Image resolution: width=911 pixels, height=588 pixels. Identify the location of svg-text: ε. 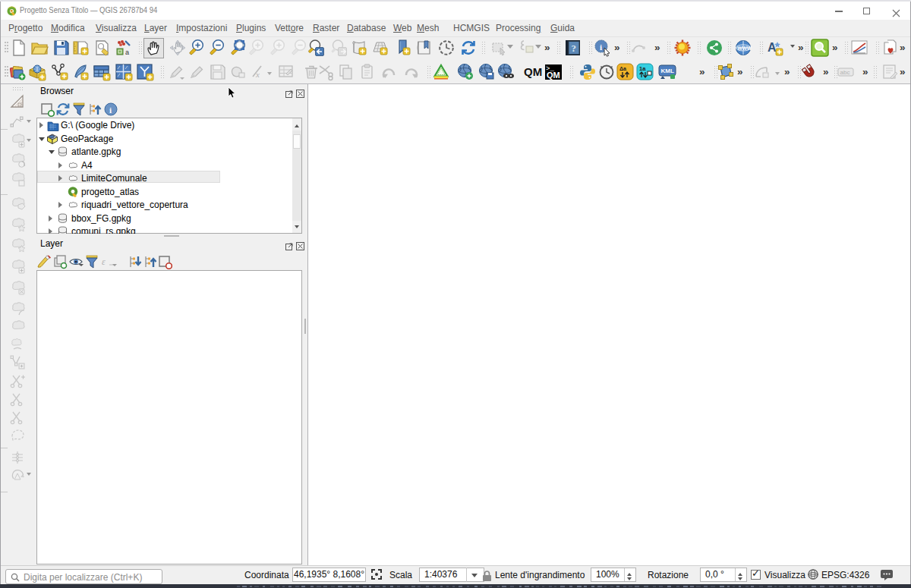
(103, 262).